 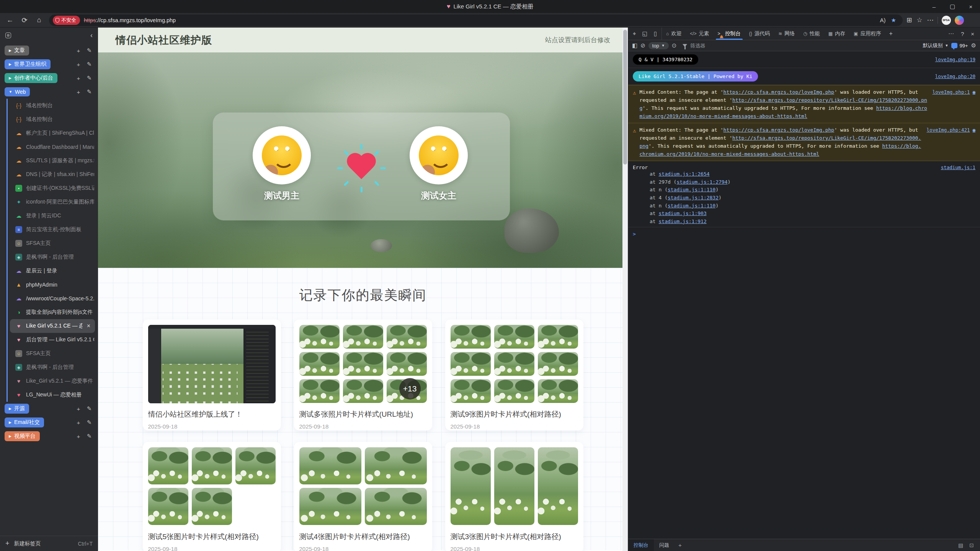 What do you see at coordinates (812, 34) in the screenshot?
I see `devtools-tab-performance: ◷性能` at bounding box center [812, 34].